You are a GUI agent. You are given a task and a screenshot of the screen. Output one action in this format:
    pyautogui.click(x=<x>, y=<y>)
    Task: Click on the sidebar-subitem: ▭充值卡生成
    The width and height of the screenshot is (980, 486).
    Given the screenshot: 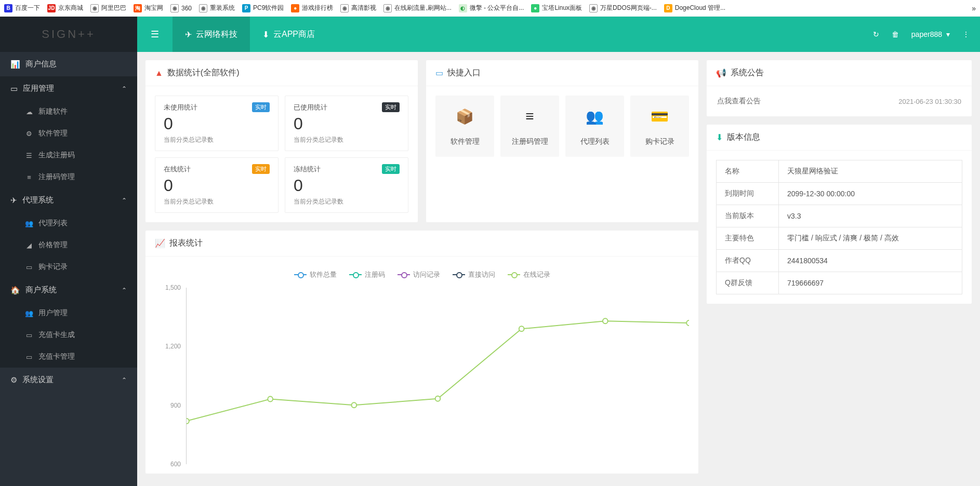 What is the action you would take?
    pyautogui.click(x=69, y=335)
    